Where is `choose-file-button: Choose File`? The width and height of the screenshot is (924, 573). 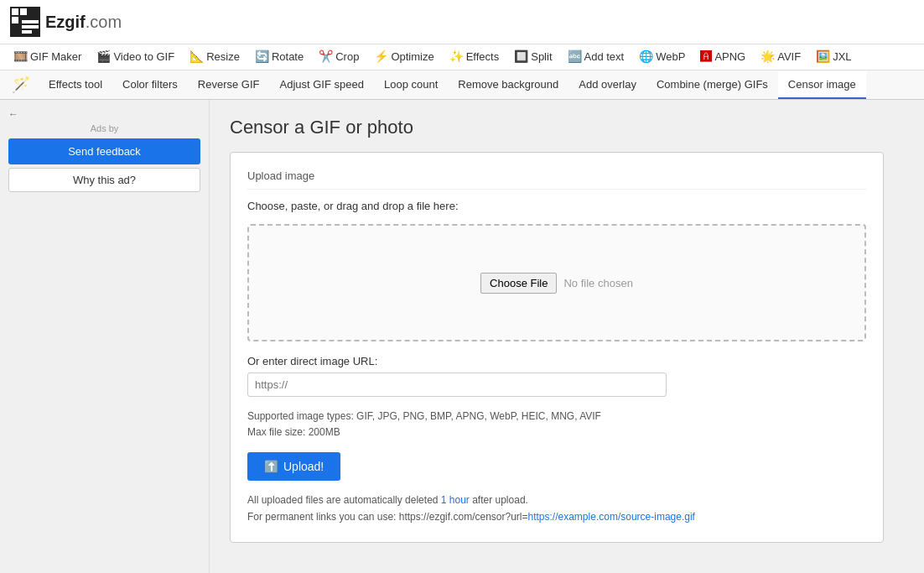 choose-file-button: Choose File is located at coordinates (518, 284).